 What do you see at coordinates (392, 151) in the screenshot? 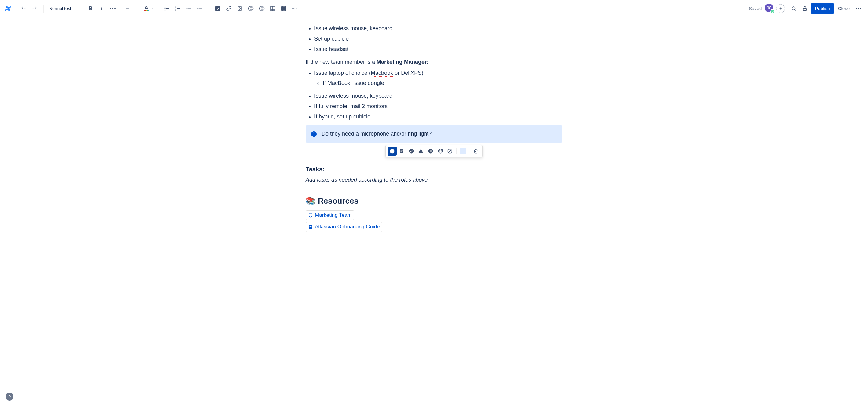
I see `panel-type-info-button` at bounding box center [392, 151].